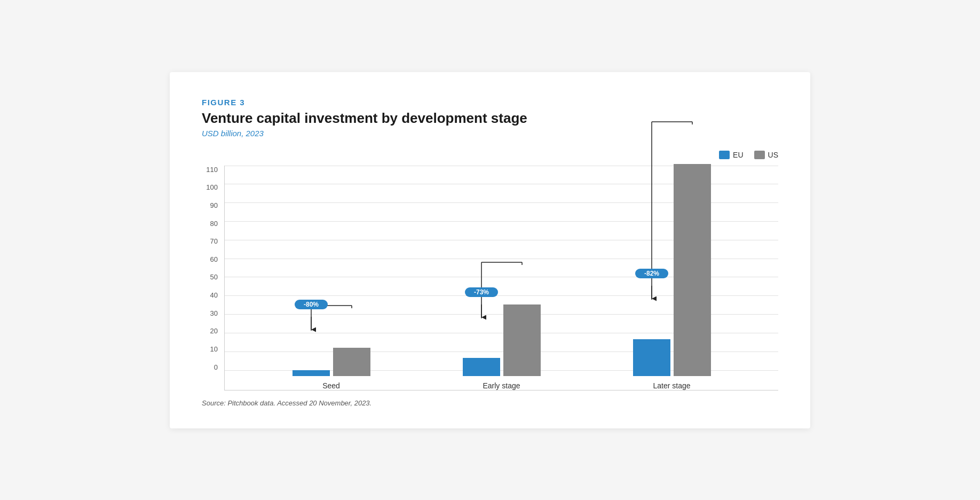 The width and height of the screenshot is (980, 500). What do you see at coordinates (724, 155) in the screenshot?
I see `eu-swatch` at bounding box center [724, 155].